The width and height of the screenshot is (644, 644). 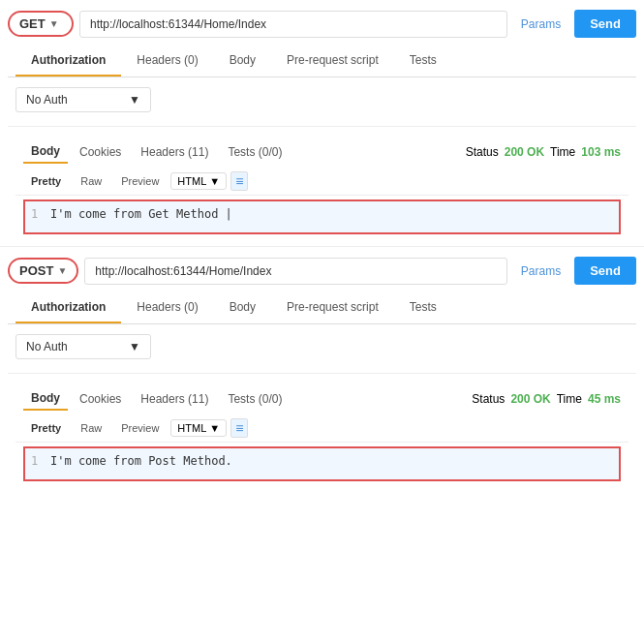 What do you see at coordinates (322, 308) in the screenshot?
I see `request-tabs-2: Authorization Headers (0) Body Pre-reque…` at bounding box center [322, 308].